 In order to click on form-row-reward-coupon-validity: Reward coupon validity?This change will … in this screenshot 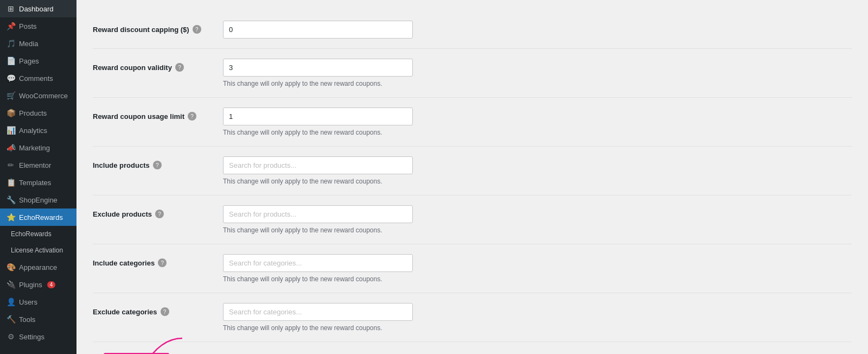, I will do `click(472, 73)`.